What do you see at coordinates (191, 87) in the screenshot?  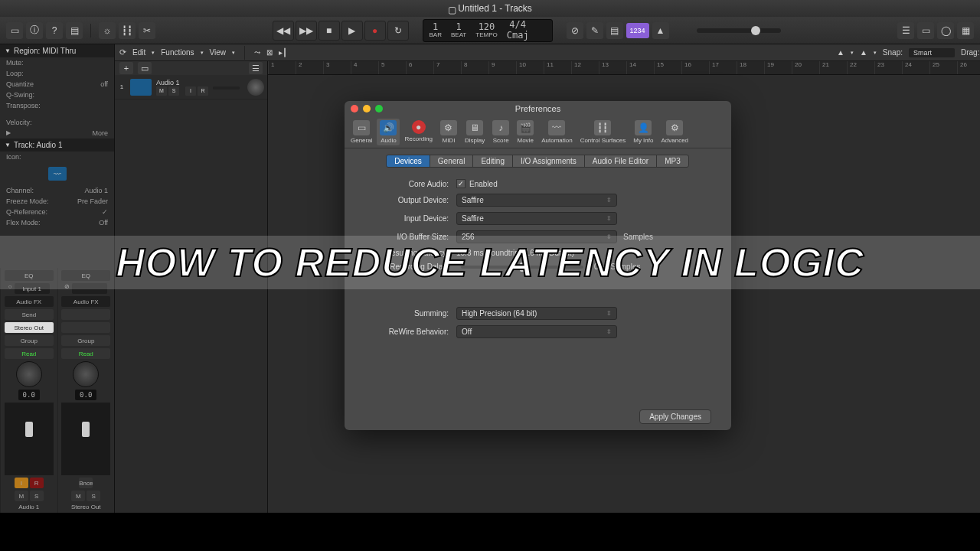 I see `track-header: 1 Audio 1 M S I R` at bounding box center [191, 87].